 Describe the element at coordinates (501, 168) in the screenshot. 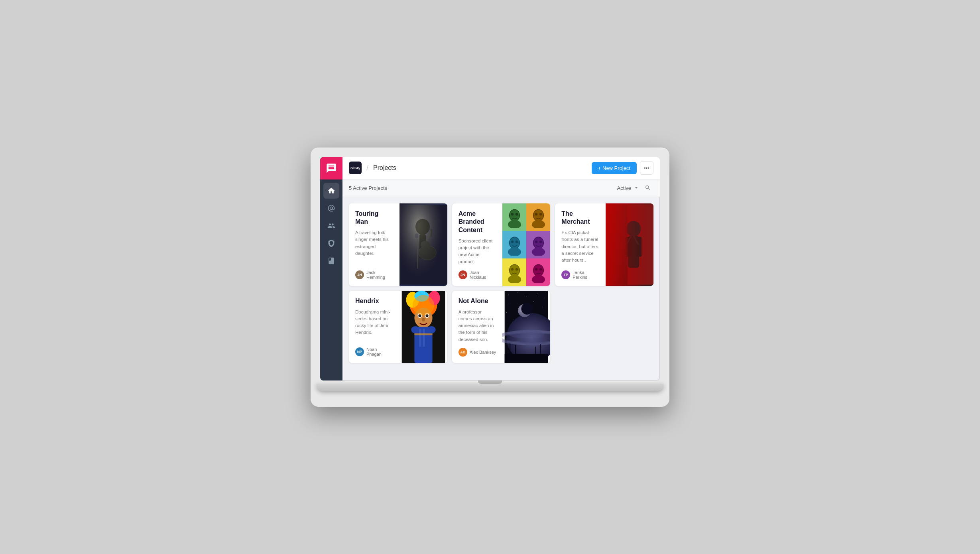

I see `topbar: Gravity / Projects + New Project •••` at that location.